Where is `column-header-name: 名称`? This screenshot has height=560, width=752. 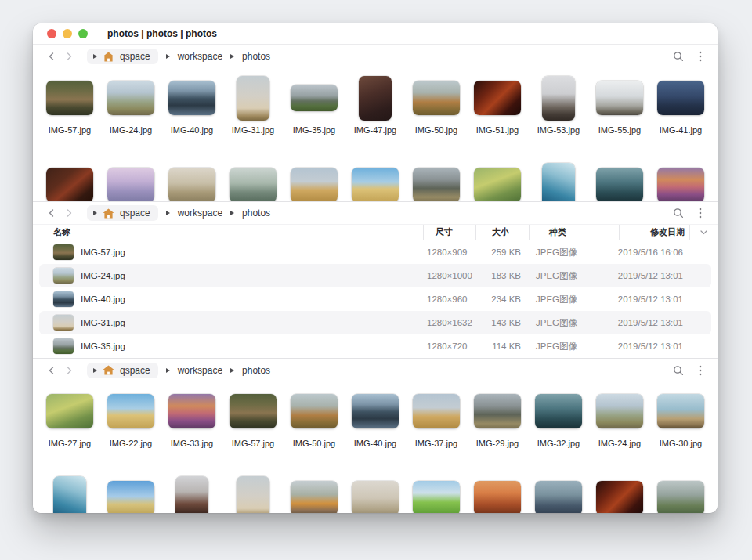
column-header-name: 名称 is located at coordinates (228, 232).